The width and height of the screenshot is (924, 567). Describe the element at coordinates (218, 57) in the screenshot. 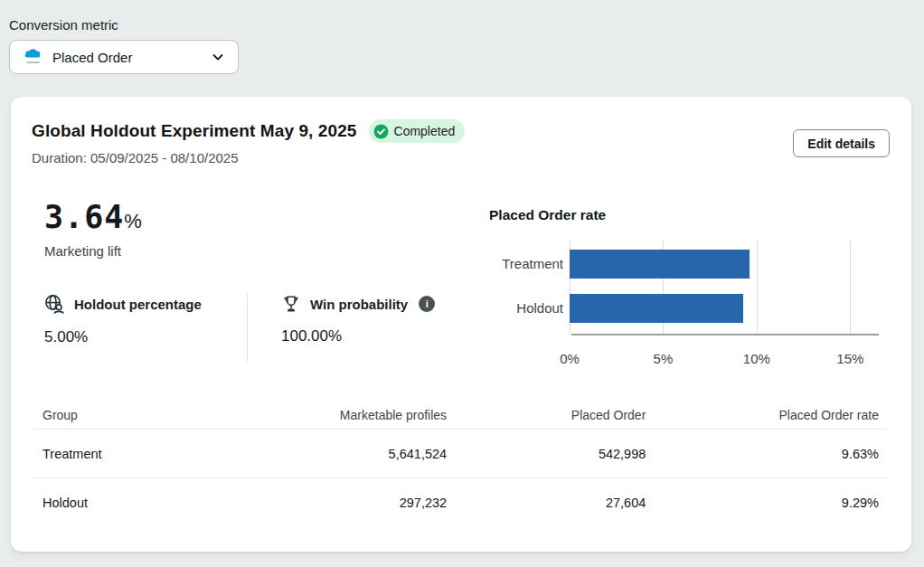

I see `chevron-down-icon` at that location.